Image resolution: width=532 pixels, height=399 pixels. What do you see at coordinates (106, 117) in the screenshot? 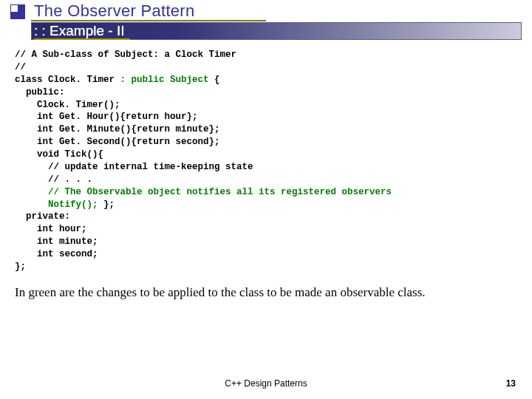
I see `code-line: int Get. Hour(){return hour};` at bounding box center [106, 117].